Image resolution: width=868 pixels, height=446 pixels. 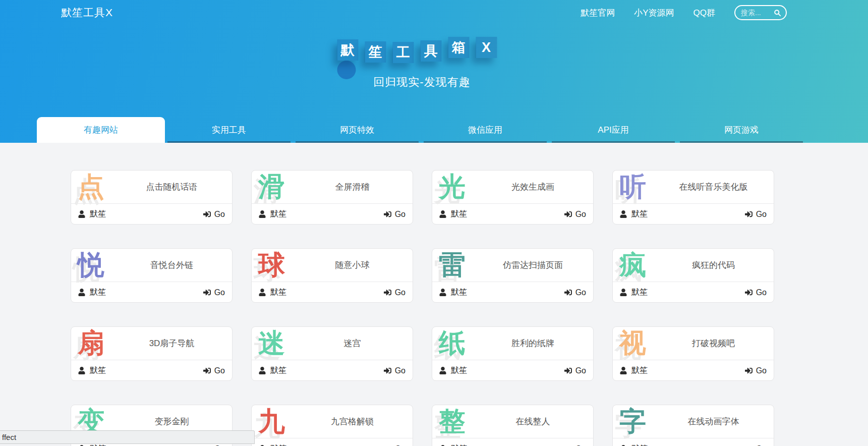 I want to click on tool-card: 点 点击随机话语 默笙, so click(x=151, y=197).